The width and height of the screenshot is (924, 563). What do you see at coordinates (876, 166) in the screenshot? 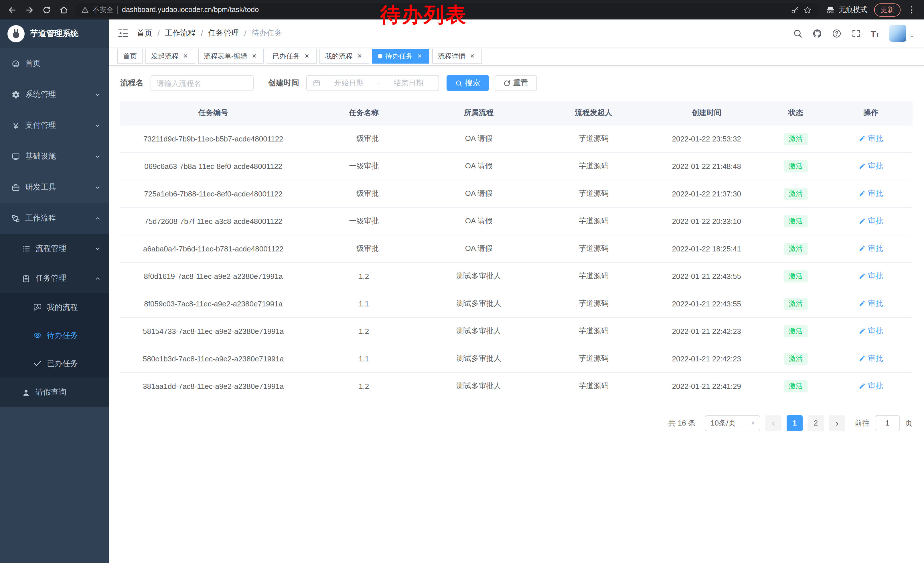
I see `approve-link-label: 审批` at bounding box center [876, 166].